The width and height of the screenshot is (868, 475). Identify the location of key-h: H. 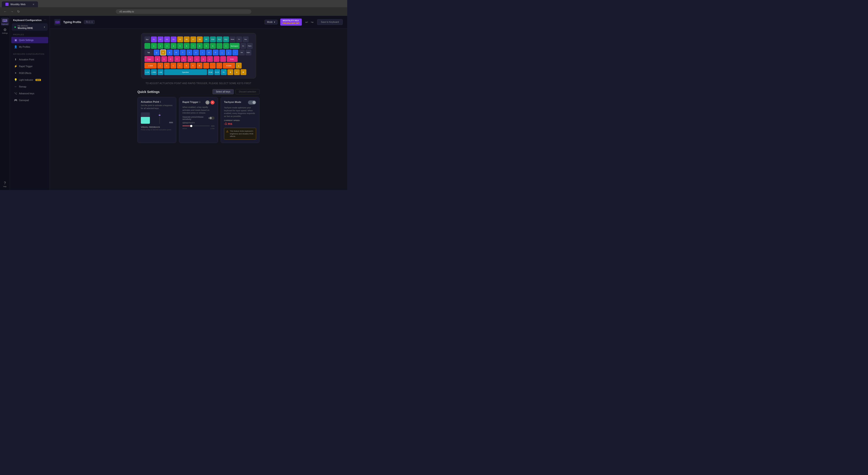
(190, 59).